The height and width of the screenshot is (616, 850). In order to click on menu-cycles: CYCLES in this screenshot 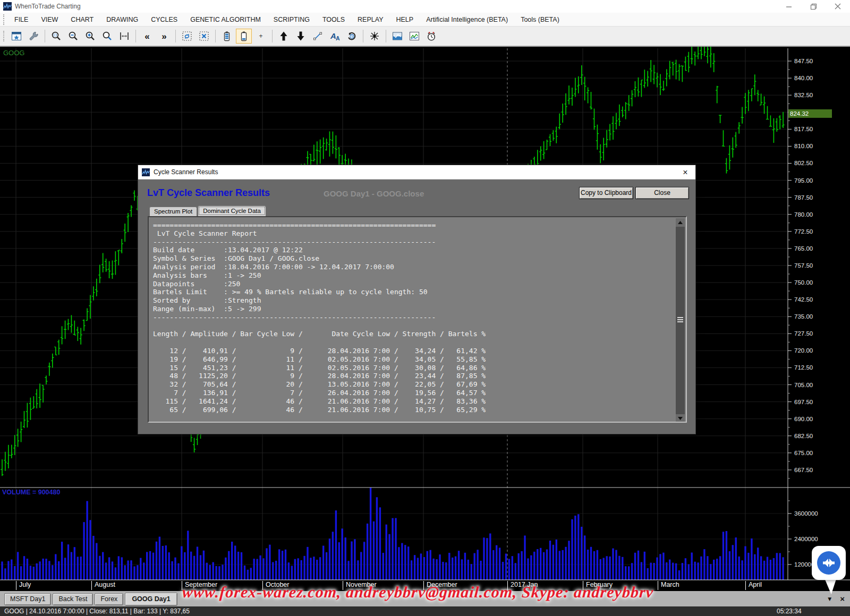, I will do `click(164, 20)`.